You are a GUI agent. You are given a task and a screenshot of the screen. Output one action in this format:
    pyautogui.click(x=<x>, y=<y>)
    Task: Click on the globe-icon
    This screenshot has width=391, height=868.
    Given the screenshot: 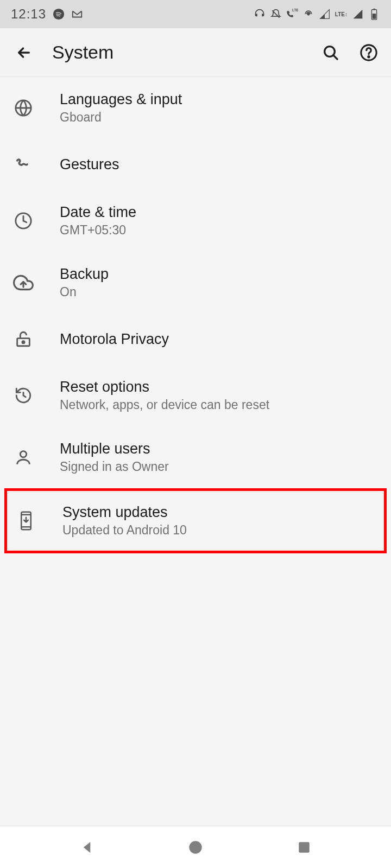 What is the action you would take?
    pyautogui.click(x=23, y=108)
    